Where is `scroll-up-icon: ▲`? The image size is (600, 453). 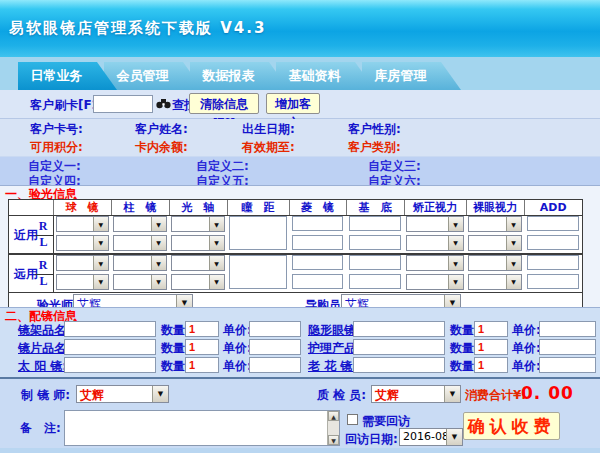
scroll-up-icon: ▲ is located at coordinates (334, 416).